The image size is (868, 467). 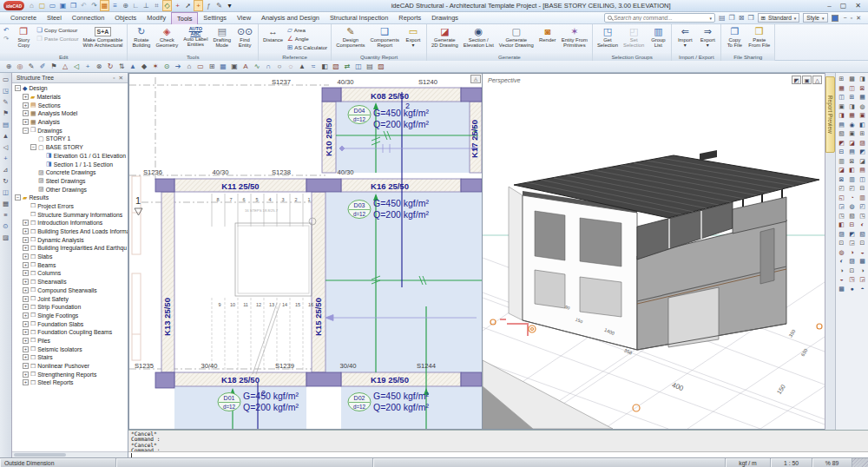 I want to click on tool-strip-icon: ○, so click(x=279, y=66).